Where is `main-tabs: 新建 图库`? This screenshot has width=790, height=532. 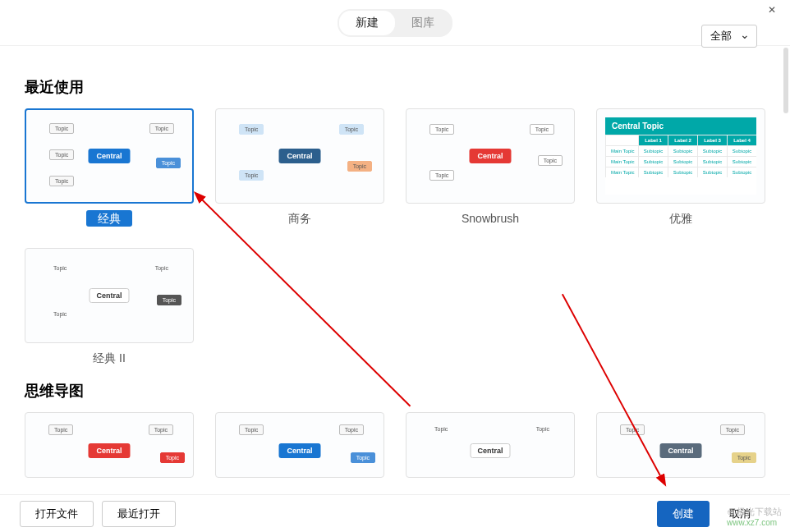 main-tabs: 新建 图库 is located at coordinates (395, 23).